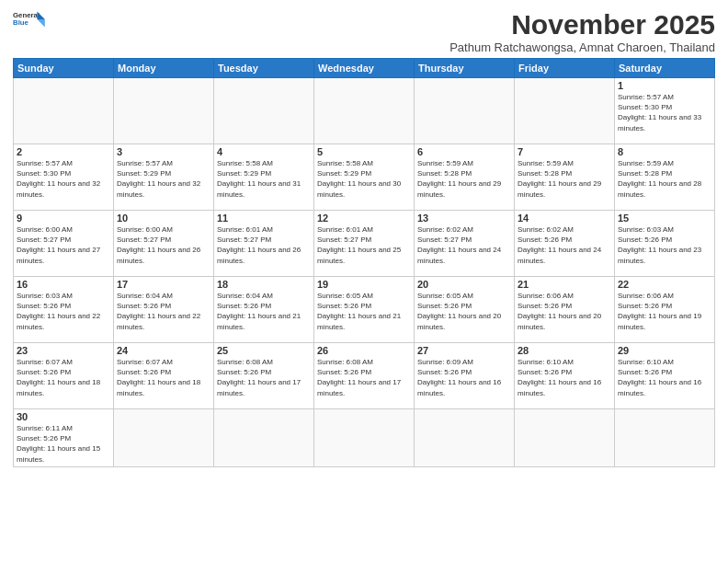 The width and height of the screenshot is (728, 563). What do you see at coordinates (465, 68) in the screenshot?
I see `header-thursday: Thursday` at bounding box center [465, 68].